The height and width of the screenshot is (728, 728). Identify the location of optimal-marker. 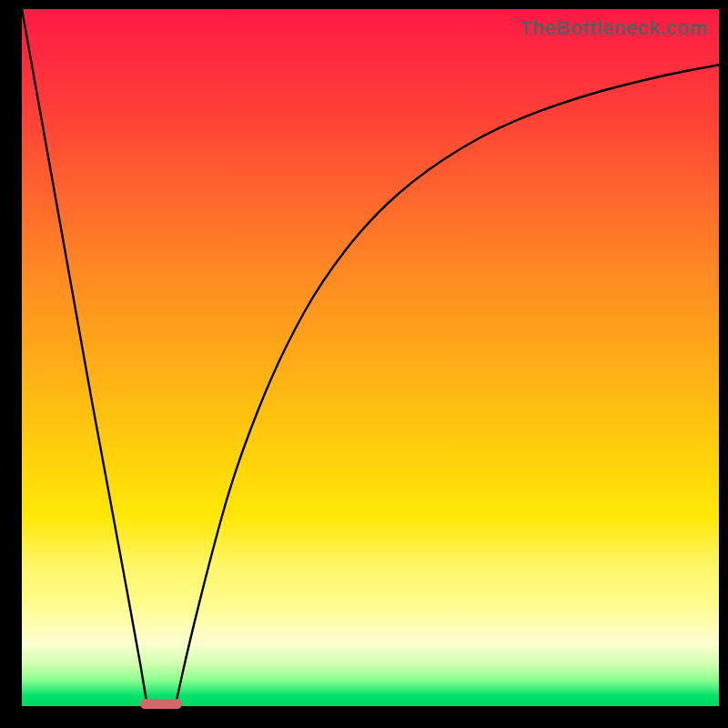
(161, 704).